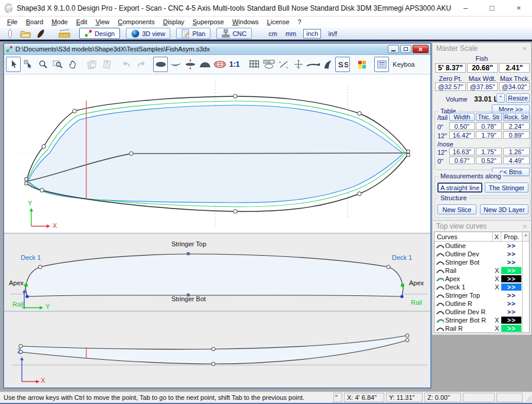 The width and height of the screenshot is (532, 404). What do you see at coordinates (482, 320) in the screenshot?
I see `curve-row: Stringer Bot R X >>` at bounding box center [482, 320].